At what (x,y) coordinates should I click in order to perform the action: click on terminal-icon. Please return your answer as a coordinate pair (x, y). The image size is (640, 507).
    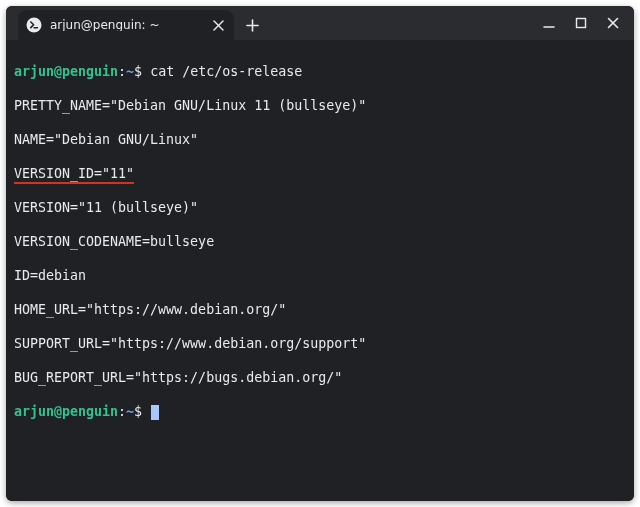
    Looking at the image, I should click on (34, 25).